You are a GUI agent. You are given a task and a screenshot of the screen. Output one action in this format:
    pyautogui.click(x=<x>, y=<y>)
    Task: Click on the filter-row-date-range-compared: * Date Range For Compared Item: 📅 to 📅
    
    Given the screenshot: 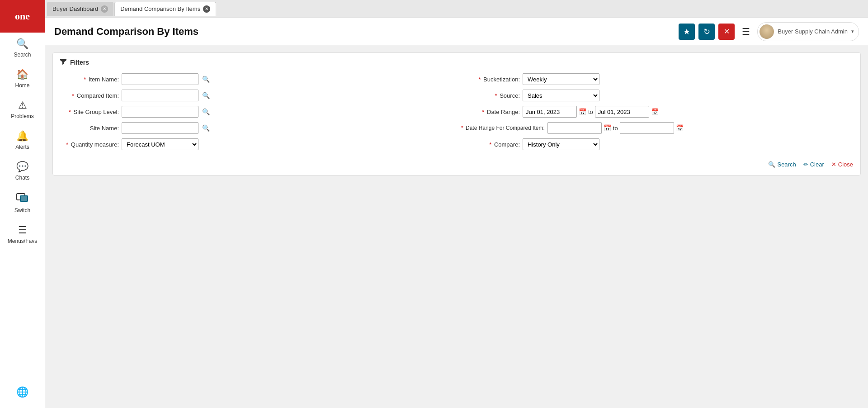 What is the action you would take?
    pyautogui.click(x=657, y=128)
    